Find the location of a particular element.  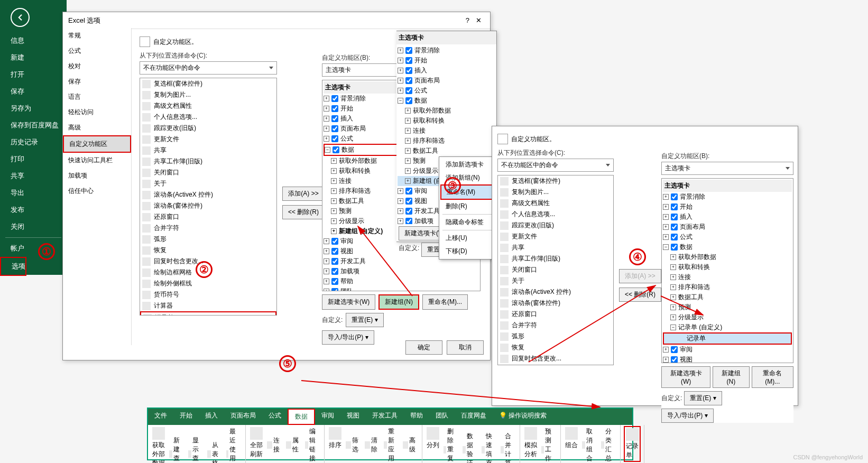

ribbon-tab: 公式 is located at coordinates (275, 416).